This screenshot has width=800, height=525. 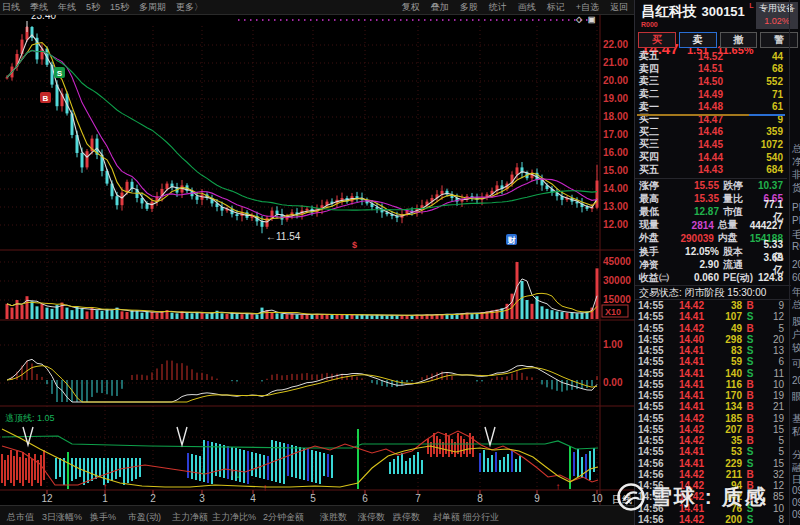 I want to click on toolbar-item: 画线, so click(x=527, y=8).